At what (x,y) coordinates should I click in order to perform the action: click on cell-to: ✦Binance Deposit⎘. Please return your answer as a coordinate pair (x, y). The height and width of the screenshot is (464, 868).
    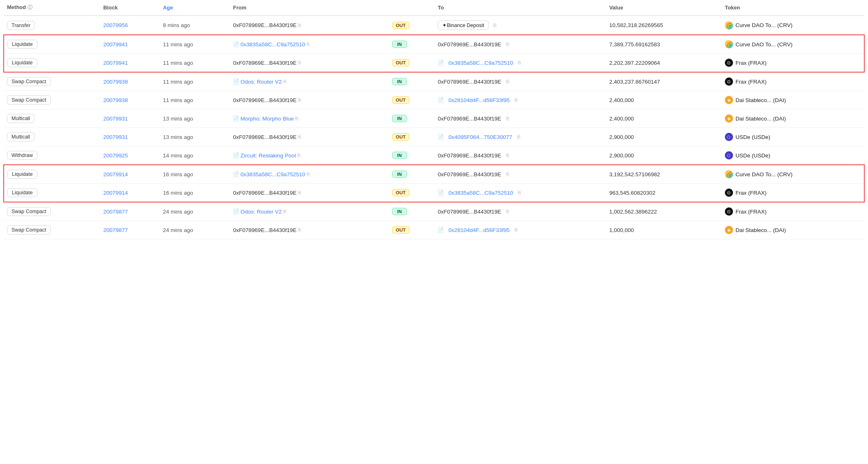
    Looking at the image, I should click on (520, 25).